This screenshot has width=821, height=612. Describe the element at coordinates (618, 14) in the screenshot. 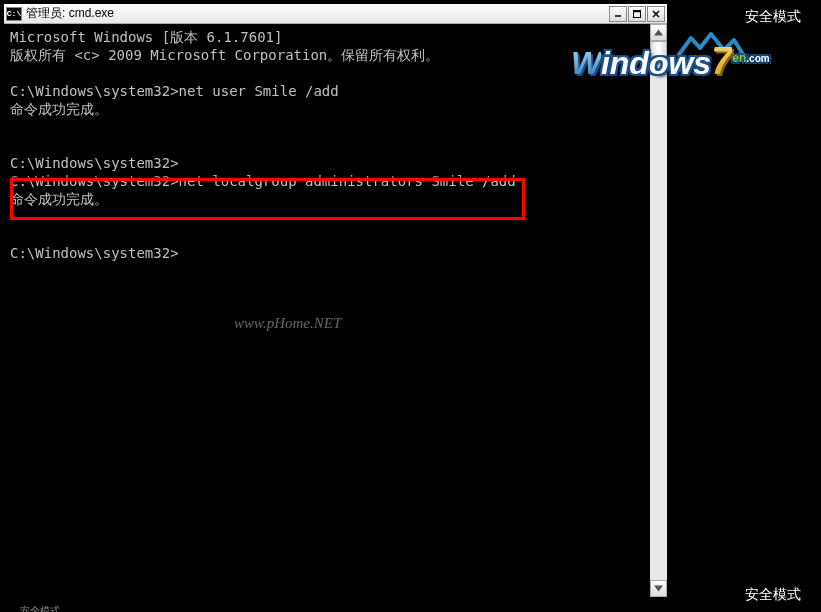

I see `minimize-button` at that location.